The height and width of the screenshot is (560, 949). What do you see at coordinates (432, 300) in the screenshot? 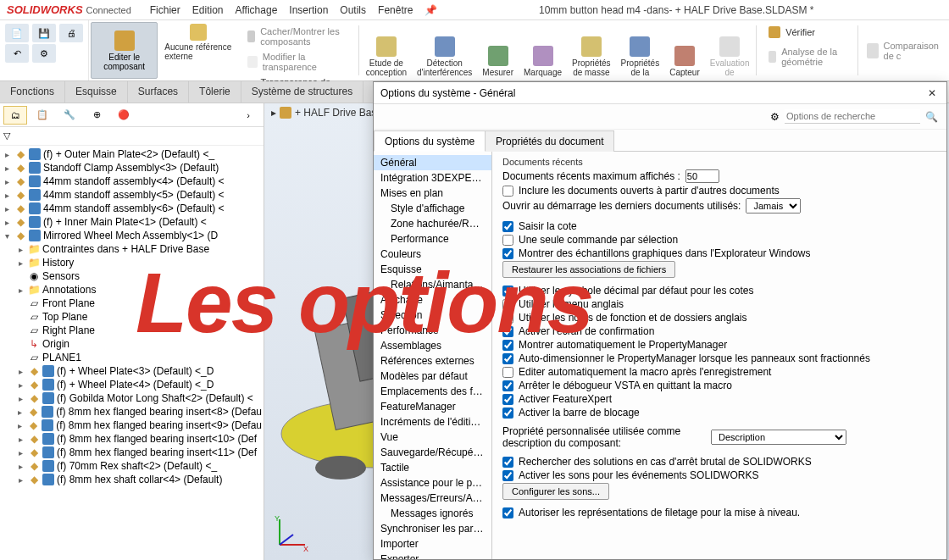
I see `options-category-item: Affichage` at bounding box center [432, 300].